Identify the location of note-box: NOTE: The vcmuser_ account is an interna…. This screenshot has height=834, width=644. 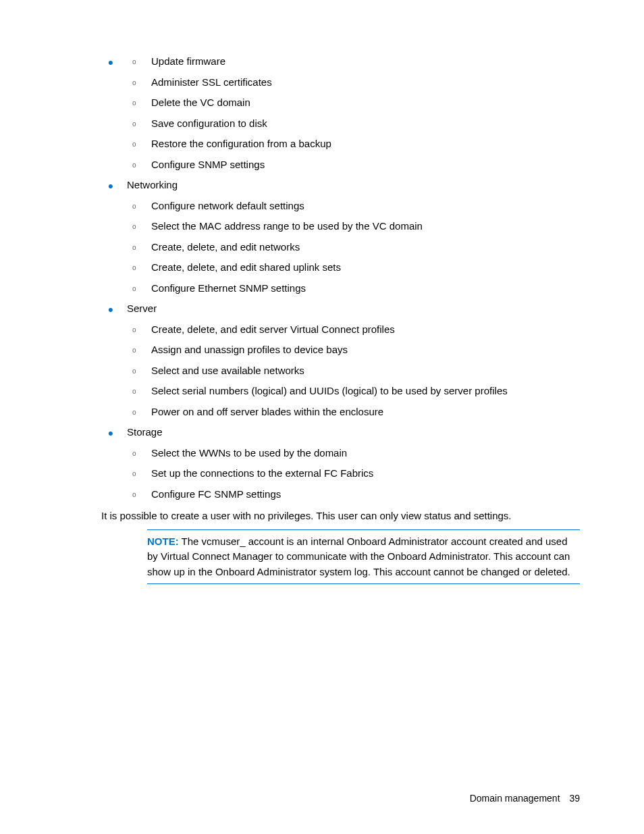
(363, 557).